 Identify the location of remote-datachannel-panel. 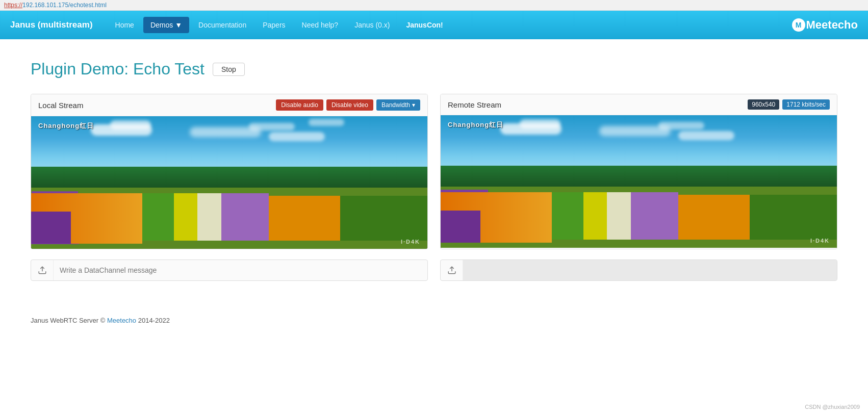
(639, 270).